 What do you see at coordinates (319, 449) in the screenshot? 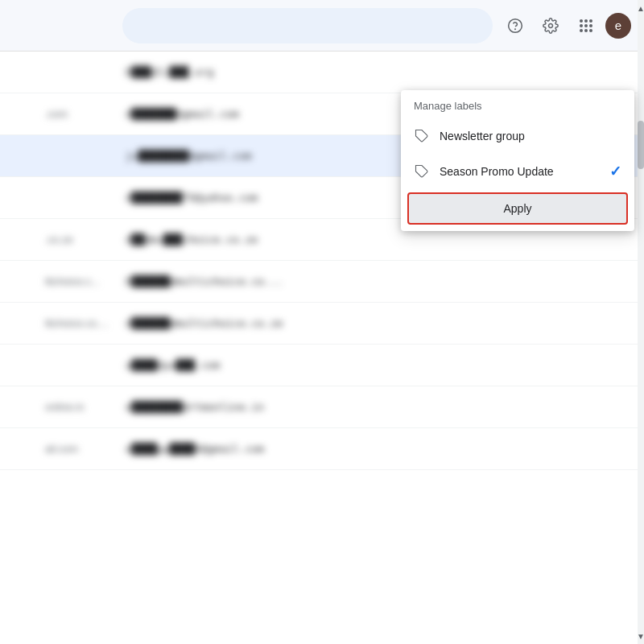
I see `contact-row: ail.come████pp████4@gmail.com` at bounding box center [319, 449].